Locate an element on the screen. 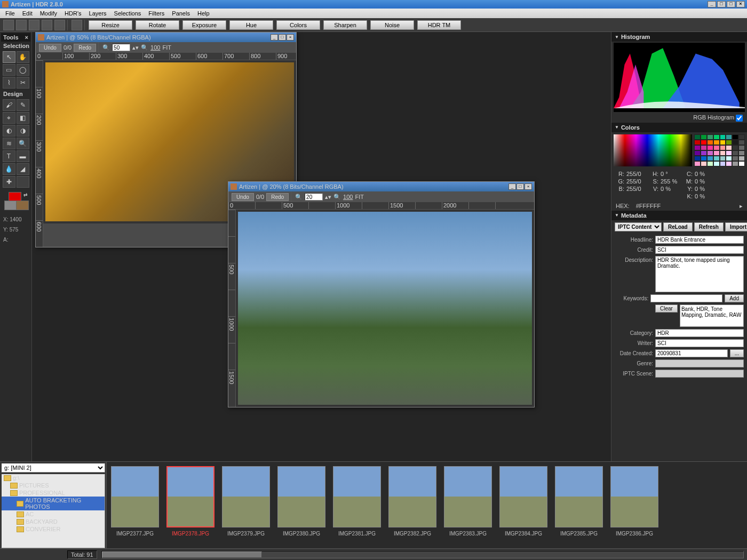  zoom-100: 100 is located at coordinates (155, 47).